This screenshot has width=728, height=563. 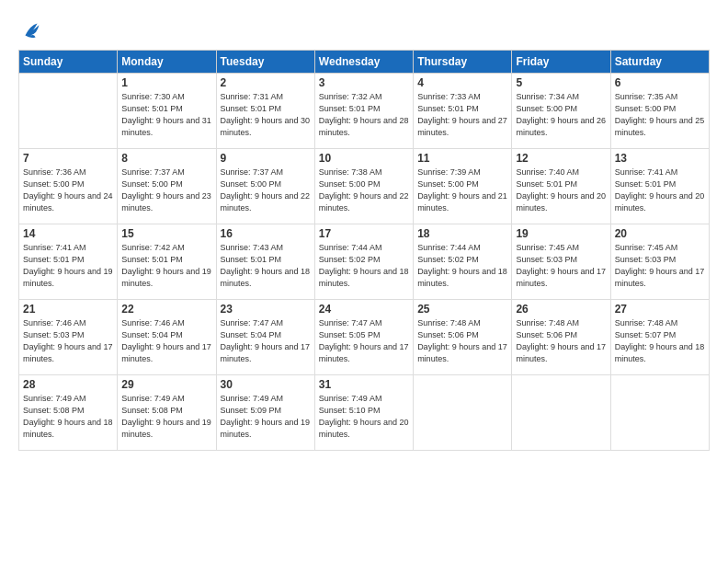 I want to click on calendar-cell: 5Sunrise: 7:34 AMSunset: 5:00 PMDaylight…, so click(x=561, y=111).